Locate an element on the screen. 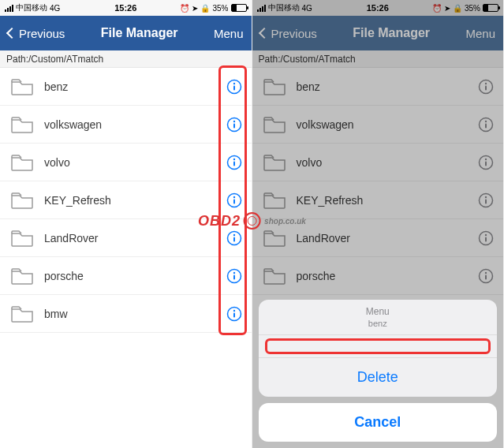 The width and height of the screenshot is (504, 448). folder-label: LandRover is located at coordinates (388, 238).